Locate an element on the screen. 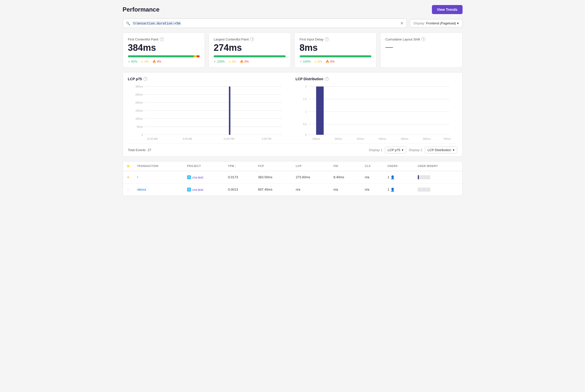 This screenshot has height=392, width=585. project-cell-1: ⚛ cra-test is located at coordinates (204, 190).